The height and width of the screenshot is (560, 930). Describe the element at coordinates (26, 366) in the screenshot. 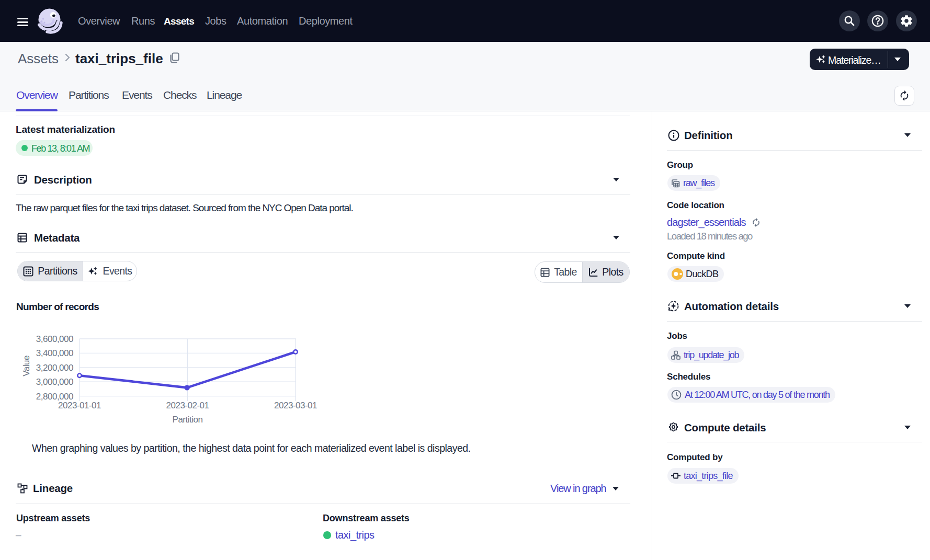

I see `svg-text: Value` at that location.